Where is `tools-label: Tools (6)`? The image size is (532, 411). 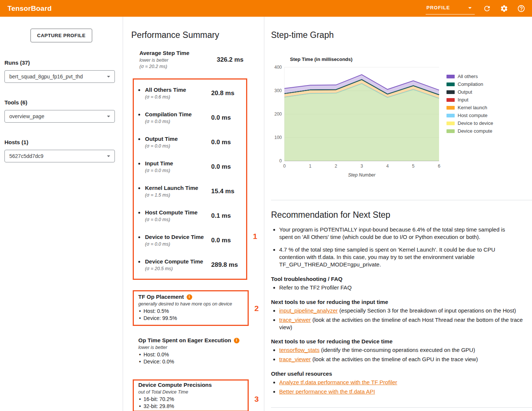
tools-label: Tools (6) is located at coordinates (64, 103).